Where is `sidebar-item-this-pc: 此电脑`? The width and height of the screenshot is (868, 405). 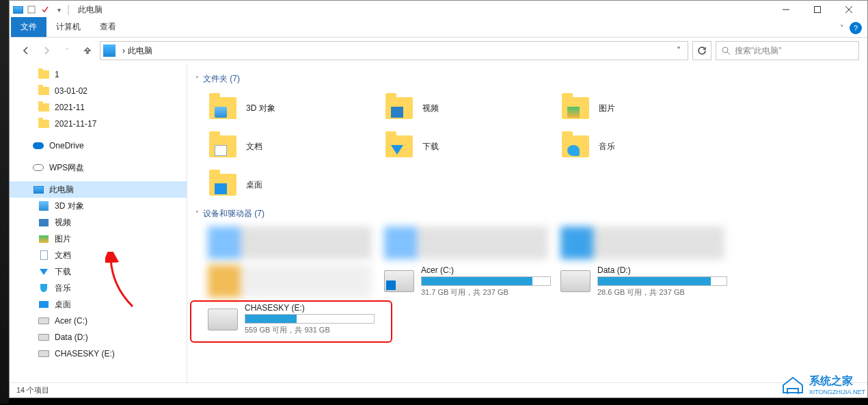
sidebar-item-this-pc: 此电脑 is located at coordinates (98, 190).